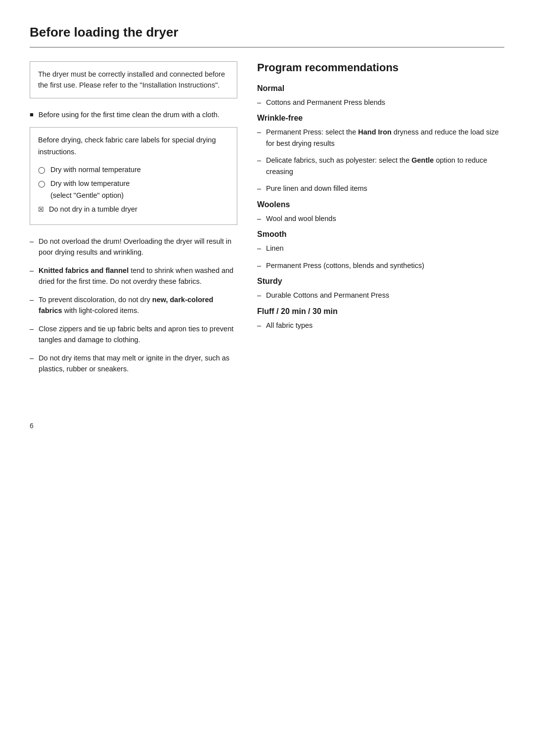 This screenshot has width=534, height=756. What do you see at coordinates (381, 311) in the screenshot?
I see `heading-fluff: Fluff / 20 min / 30 min` at bounding box center [381, 311].